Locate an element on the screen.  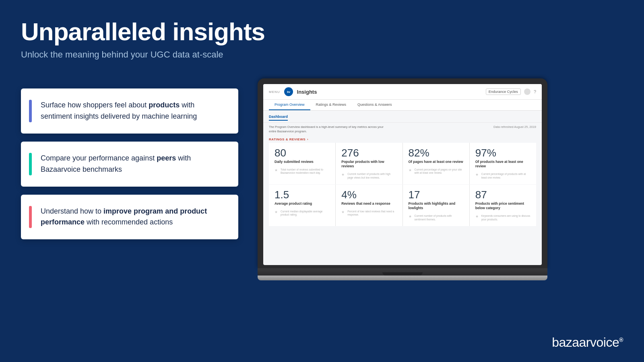
metric-number-products: 97% is located at coordinates (503, 153).